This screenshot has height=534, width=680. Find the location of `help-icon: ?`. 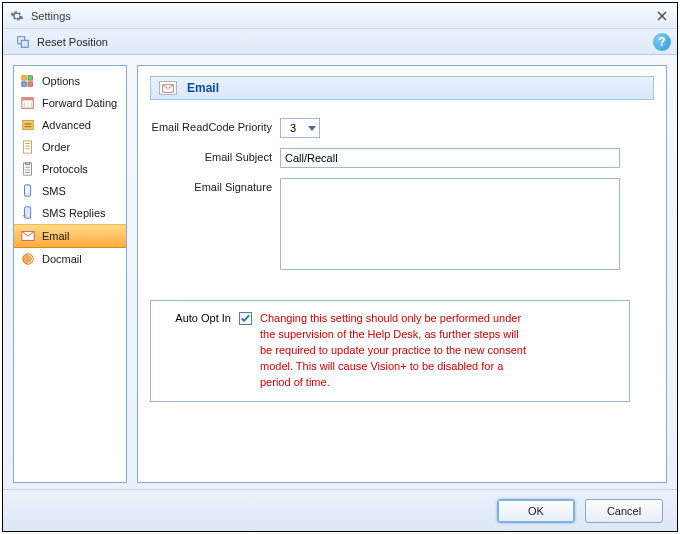

help-icon: ? is located at coordinates (662, 42).